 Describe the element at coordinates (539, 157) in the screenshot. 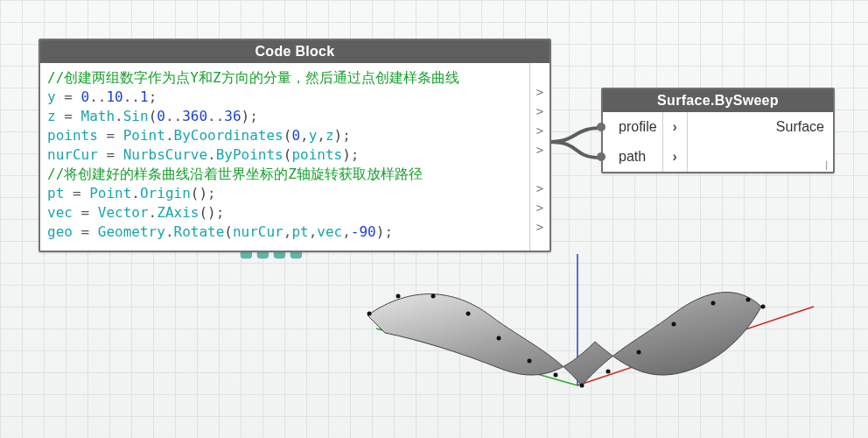

I see `code-output-ports` at that location.